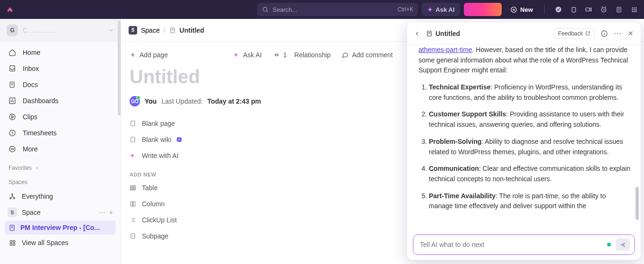 The width and height of the screenshot is (644, 264). What do you see at coordinates (61, 196) in the screenshot?
I see `sidebar-everything: Everything` at bounding box center [61, 196].